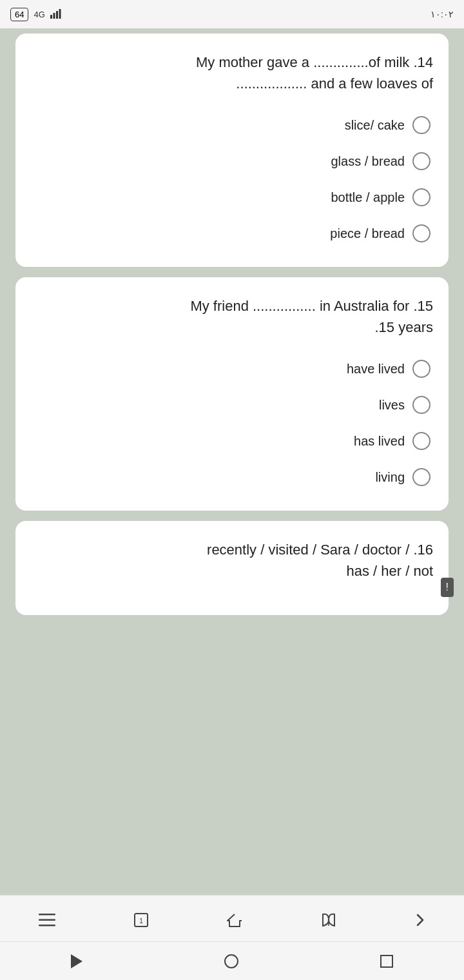 The width and height of the screenshot is (464, 980). I want to click on chevron-right-icon, so click(420, 920).